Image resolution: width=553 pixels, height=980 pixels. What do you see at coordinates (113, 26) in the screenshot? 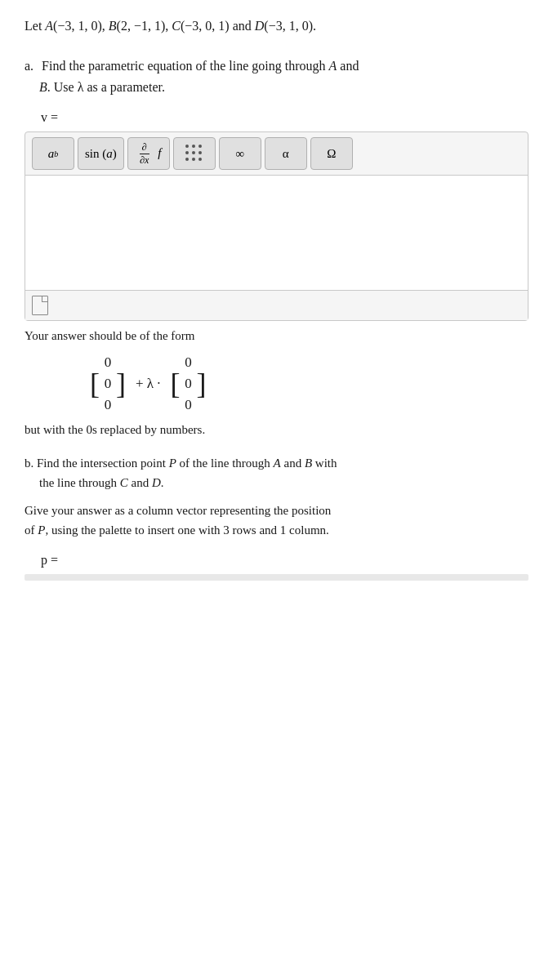
I see `point-B-label: B` at bounding box center [113, 26].